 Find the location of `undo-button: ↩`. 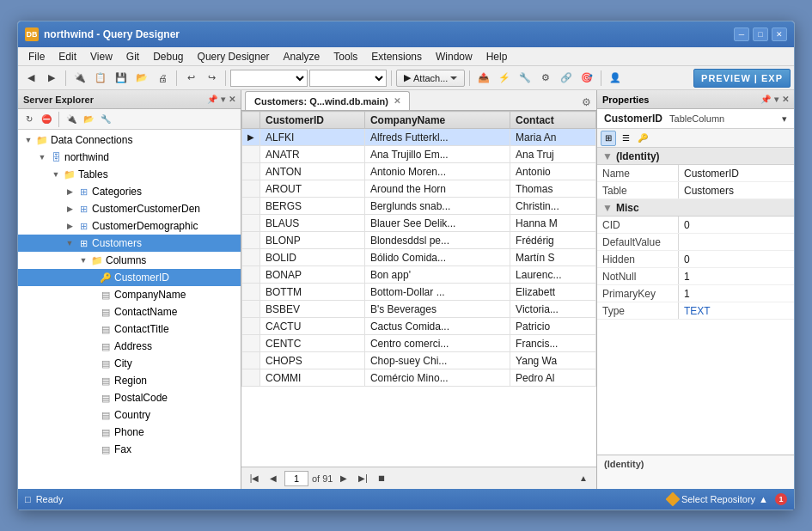

undo-button: ↩ is located at coordinates (191, 78).